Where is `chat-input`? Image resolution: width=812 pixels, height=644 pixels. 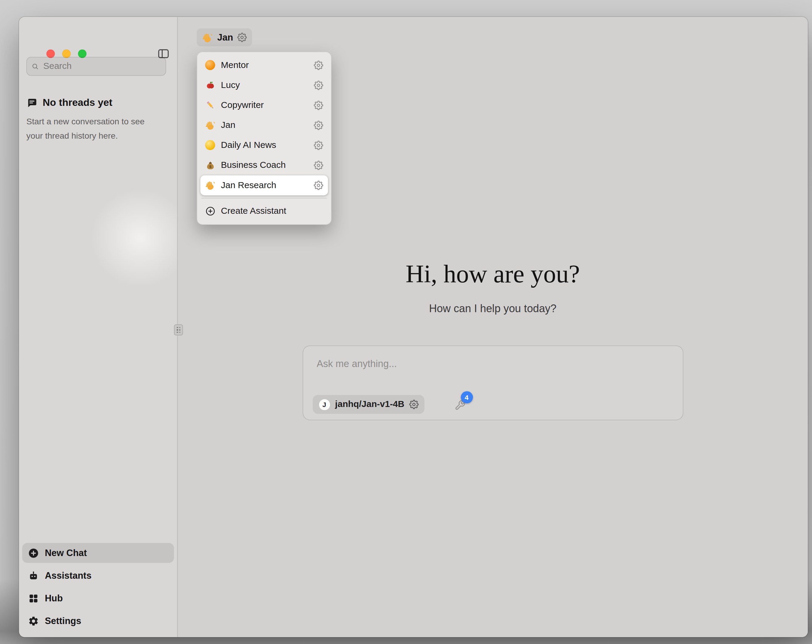
chat-input is located at coordinates (493, 364).